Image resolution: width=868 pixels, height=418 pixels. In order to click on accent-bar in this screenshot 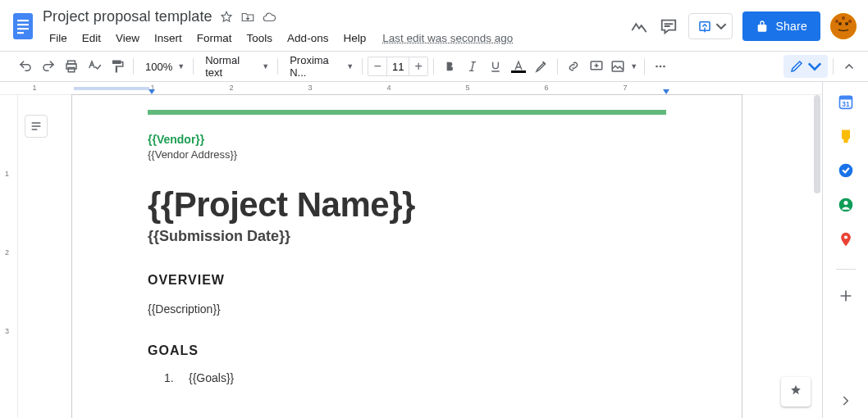, I will do `click(407, 112)`.